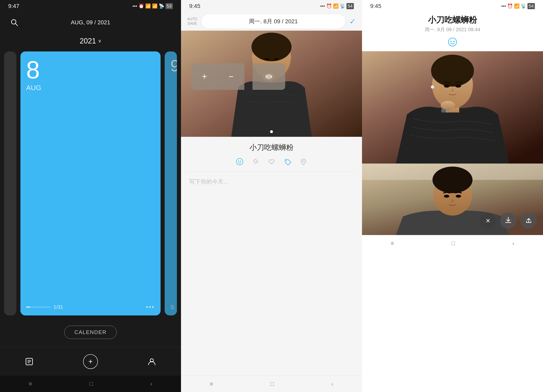 The height and width of the screenshot is (392, 543). I want to click on download-icon, so click(508, 221).